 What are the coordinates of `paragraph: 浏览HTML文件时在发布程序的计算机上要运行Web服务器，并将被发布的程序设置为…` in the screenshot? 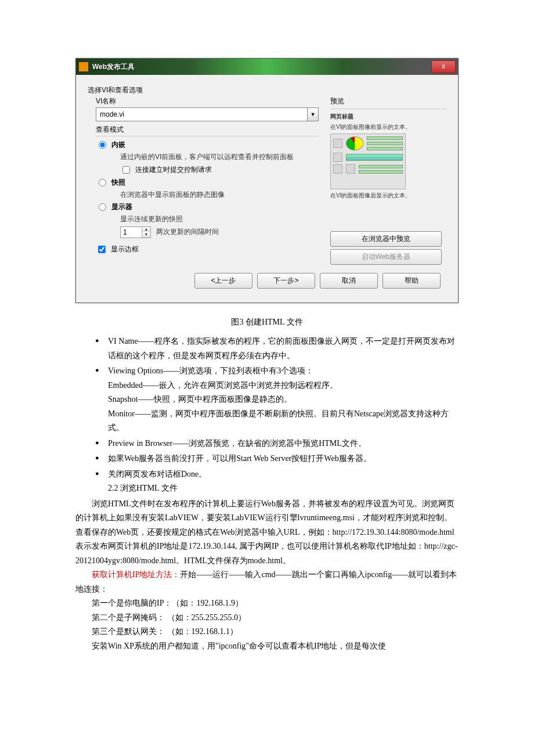 It's located at (267, 533).